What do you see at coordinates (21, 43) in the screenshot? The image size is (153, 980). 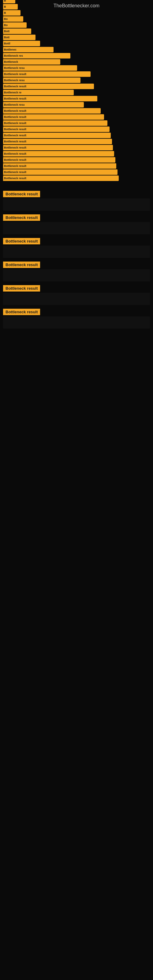 I see `bar: Bottl` at bounding box center [21, 43].